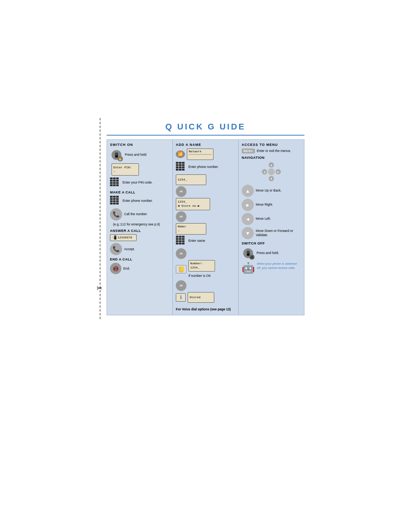 Image resolution: width=411 pixels, height=532 pixels. I want to click on step-pin-code-text: Enter your PIN code., so click(138, 183).